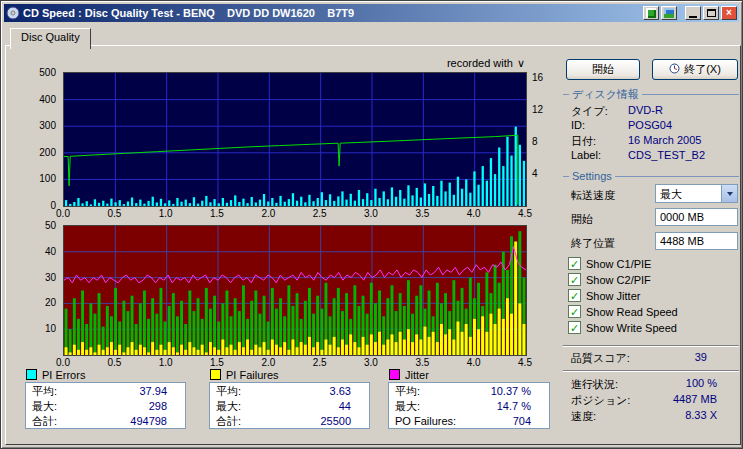 The height and width of the screenshot is (449, 743). What do you see at coordinates (584, 416) in the screenshot?
I see `speed-label: 速度:` at bounding box center [584, 416].